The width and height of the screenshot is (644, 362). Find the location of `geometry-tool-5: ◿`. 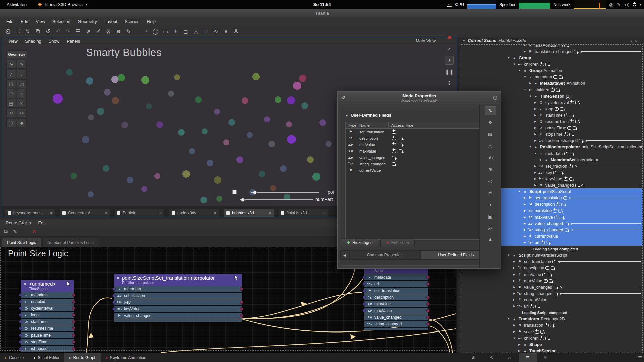

geometry-tool-5: ◿ is located at coordinates (22, 84).